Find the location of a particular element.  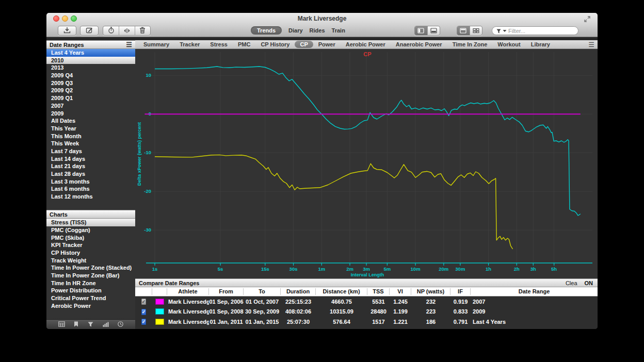

date-range-item: 2013 is located at coordinates (91, 68).